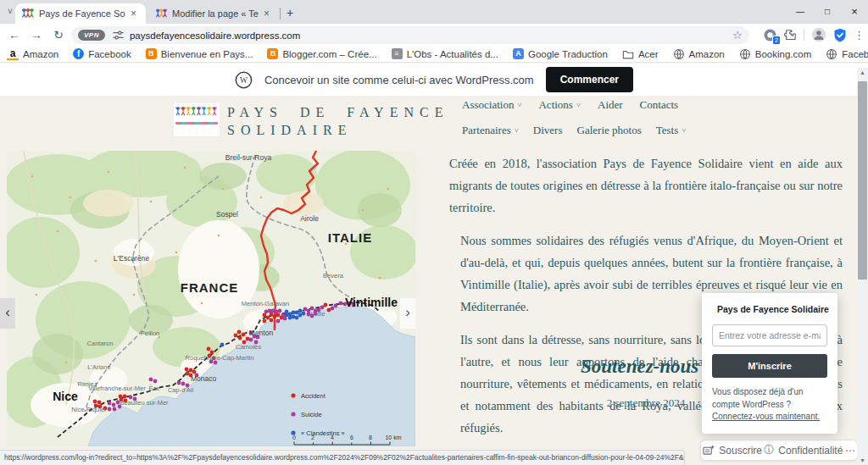 Image resolution: width=868 pixels, height=465 pixels. I want to click on translate-extension-icon: 2, so click(770, 36).